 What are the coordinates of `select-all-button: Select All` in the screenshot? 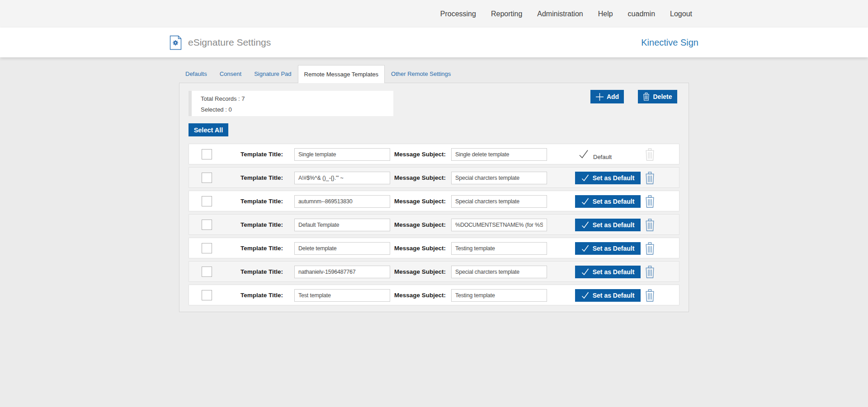 It's located at (208, 130).